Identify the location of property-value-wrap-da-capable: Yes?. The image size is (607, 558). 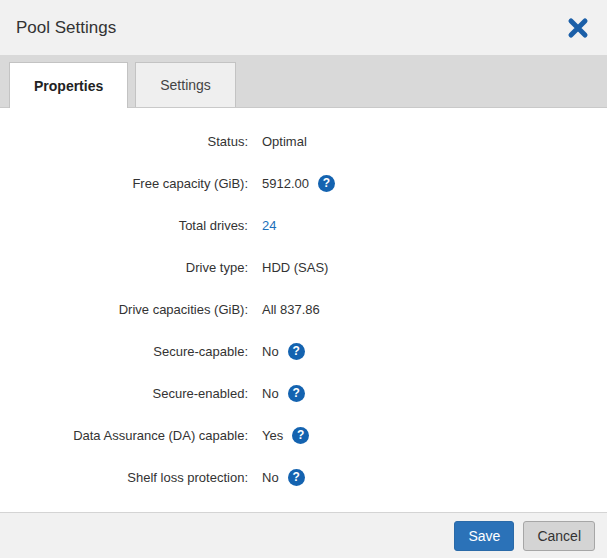
(286, 436).